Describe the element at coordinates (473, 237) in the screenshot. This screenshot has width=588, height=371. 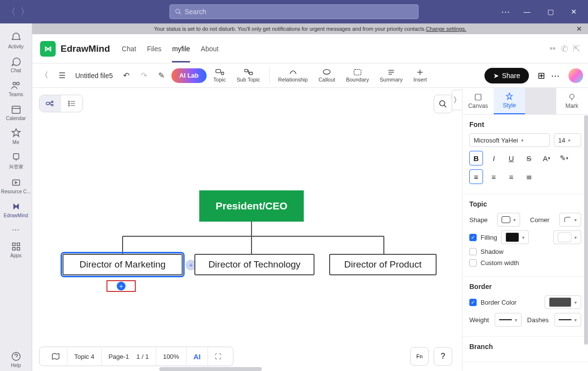
I see `filling-checkbox: ✓` at that location.